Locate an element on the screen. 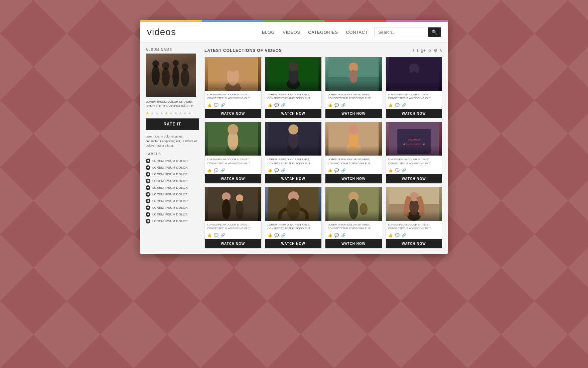  comment-icon-3: 💬 is located at coordinates (337, 105).